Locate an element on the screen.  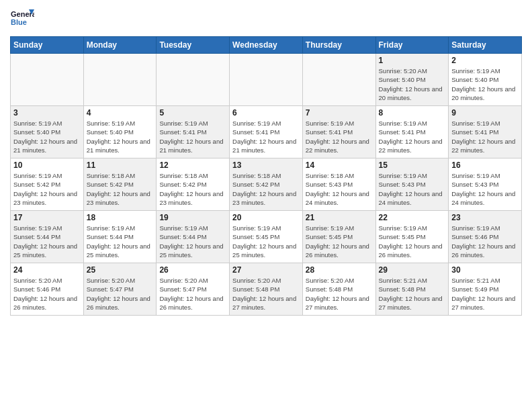
calendar-week-row: 10Sunrise: 5:19 AM Sunset: 5:42 PM Dayli… is located at coordinates (266, 185).